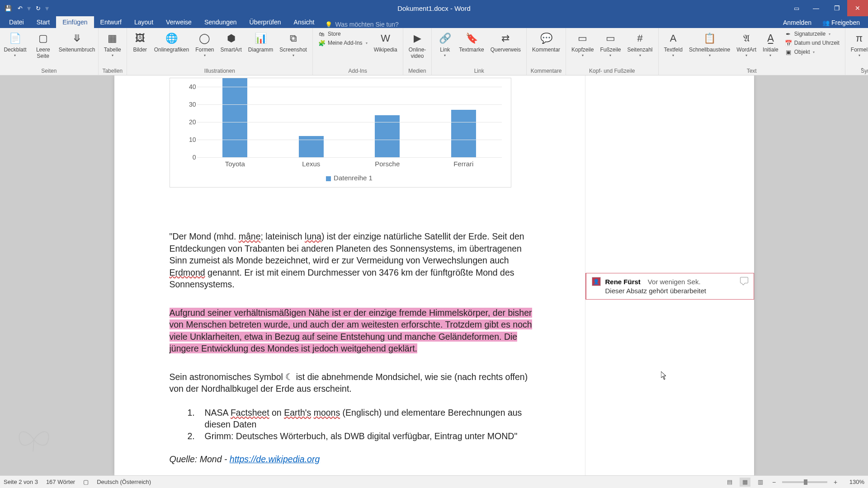  I want to click on zoom-out-button: −, so click(774, 482).